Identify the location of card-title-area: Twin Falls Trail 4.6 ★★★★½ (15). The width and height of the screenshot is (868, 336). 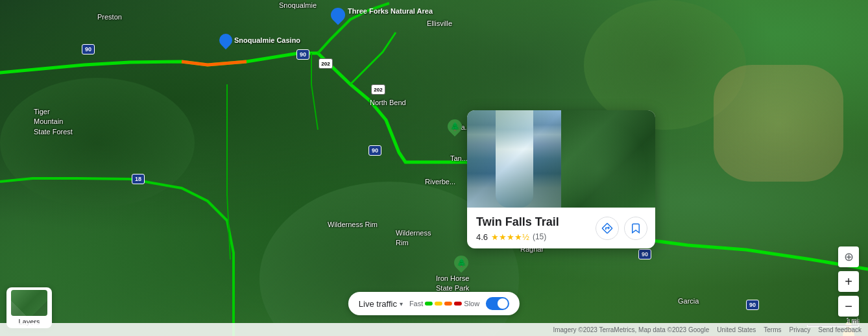
(561, 228).